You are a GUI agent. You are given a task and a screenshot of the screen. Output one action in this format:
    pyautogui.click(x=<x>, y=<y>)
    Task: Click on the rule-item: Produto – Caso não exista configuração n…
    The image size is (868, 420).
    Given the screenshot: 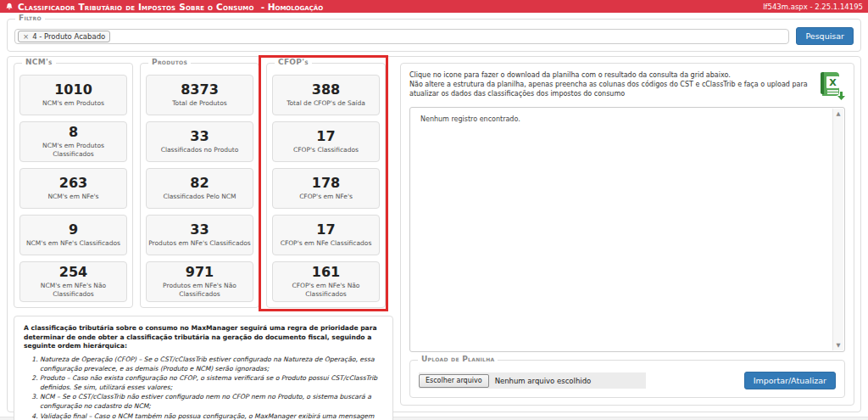 What is the action you would take?
    pyautogui.click(x=212, y=384)
    